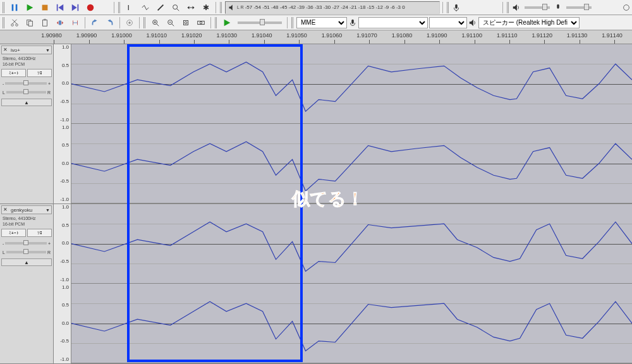  Describe the element at coordinates (45, 23) in the screenshot. I see `paste-button` at that location.